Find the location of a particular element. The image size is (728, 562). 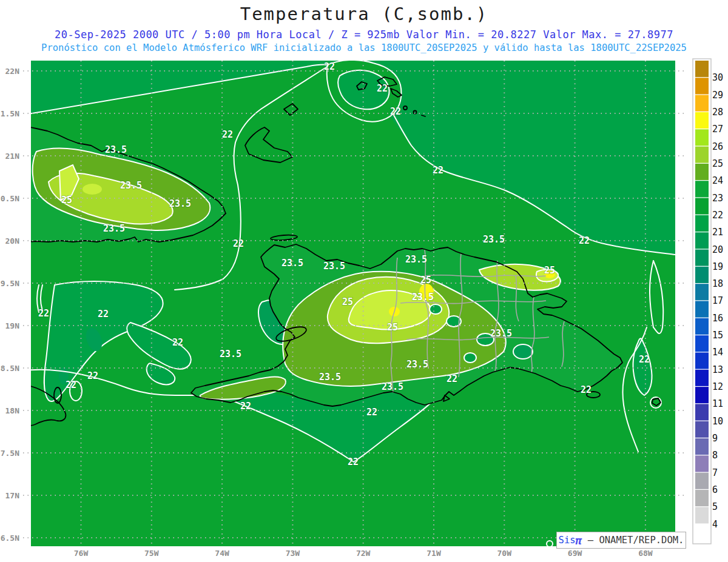

colorbar-ticks: 3029282726252423222120191817161514131211… is located at coordinates (718, 301).